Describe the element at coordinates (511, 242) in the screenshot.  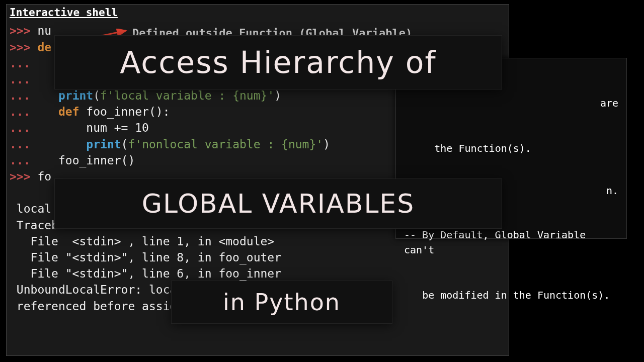
I see `notes-para2a: -- By Default, Global Variable can't` at that location.